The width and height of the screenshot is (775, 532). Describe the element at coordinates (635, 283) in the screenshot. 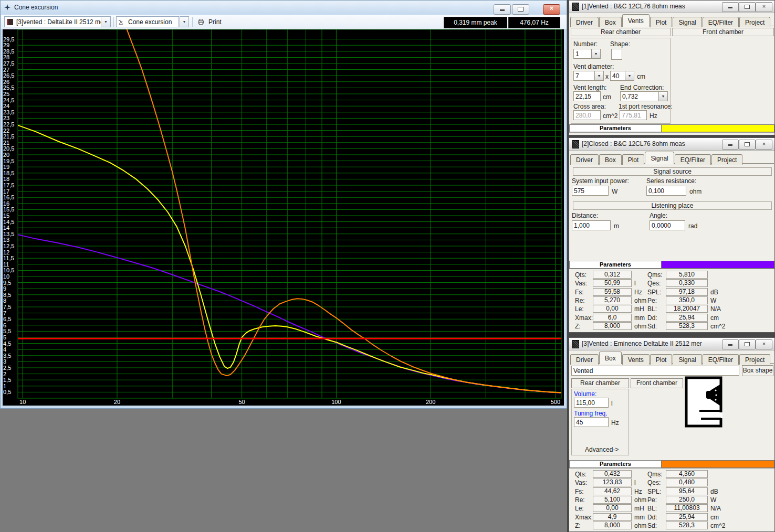

I see `param-unit: l` at that location.